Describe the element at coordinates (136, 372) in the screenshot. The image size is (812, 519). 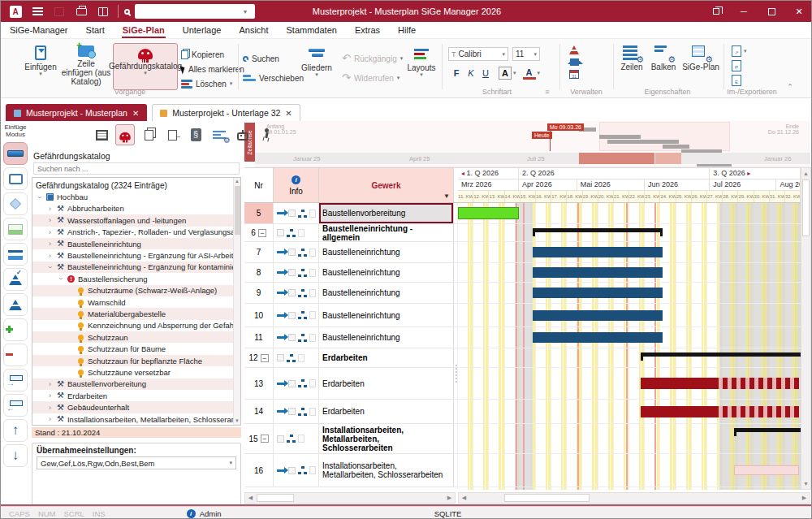
I see `tree-item: Schutzzäune versetzbar` at that location.